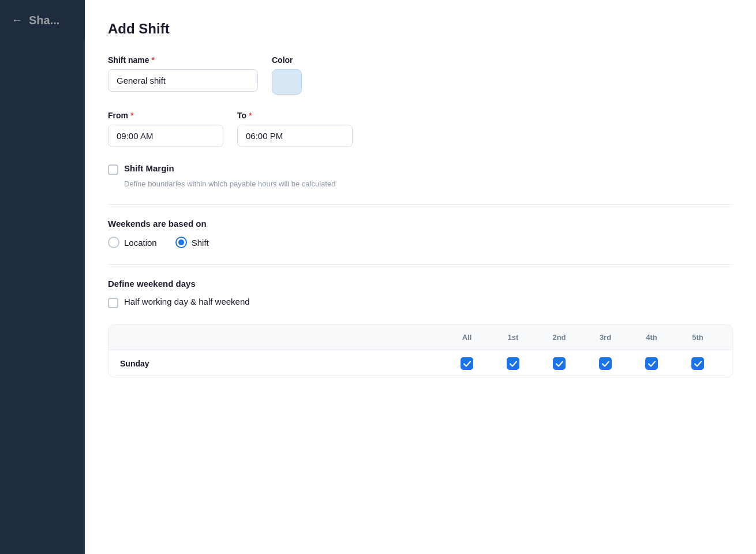 This screenshot has height=554, width=756. What do you see at coordinates (295, 129) in the screenshot?
I see `to-field-group: To * ▲ ▼` at bounding box center [295, 129].